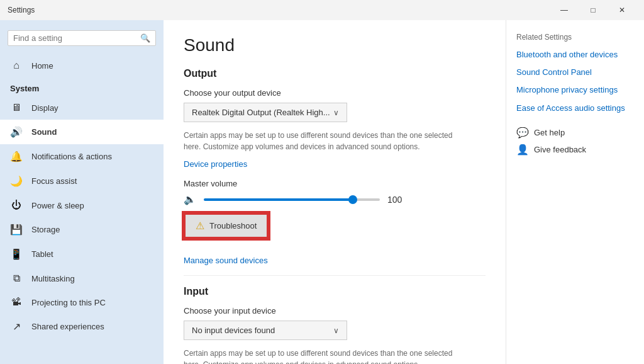 The height and width of the screenshot is (364, 644). Describe the element at coordinates (44, 132) in the screenshot. I see `sidebar-item-label: Sound` at that location.